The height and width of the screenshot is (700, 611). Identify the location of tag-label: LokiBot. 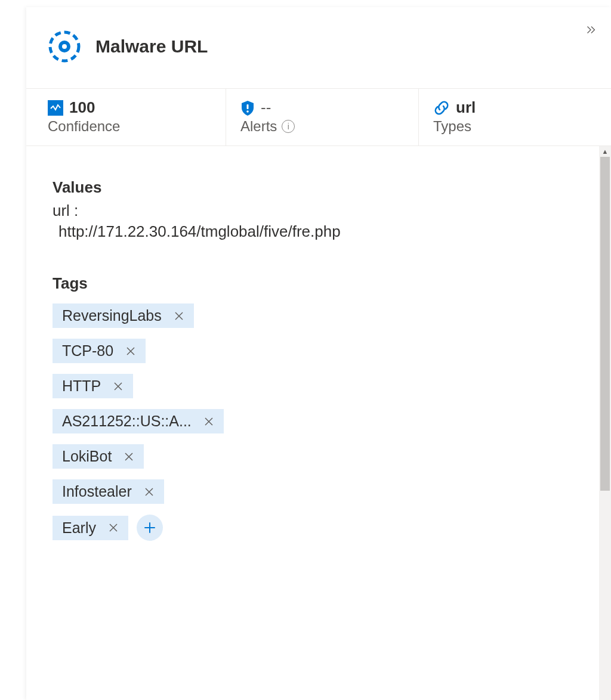
(87, 457).